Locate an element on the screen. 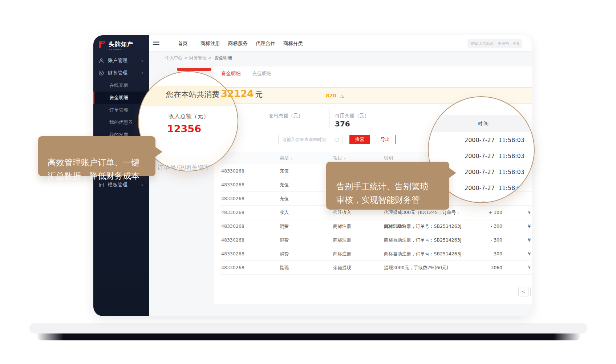 This screenshot has width=616, height=364. nav-tab: 商标分类 is located at coordinates (293, 44).